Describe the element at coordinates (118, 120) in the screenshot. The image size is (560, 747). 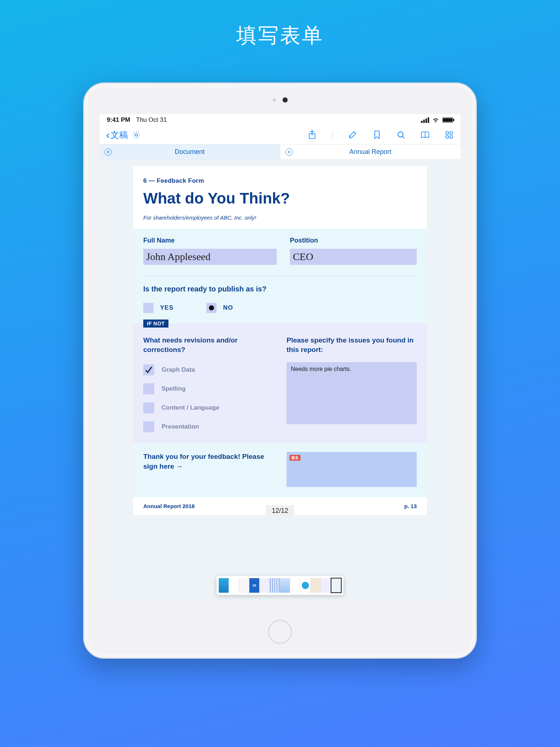
I see `status-time: 9:41 PM` at that location.